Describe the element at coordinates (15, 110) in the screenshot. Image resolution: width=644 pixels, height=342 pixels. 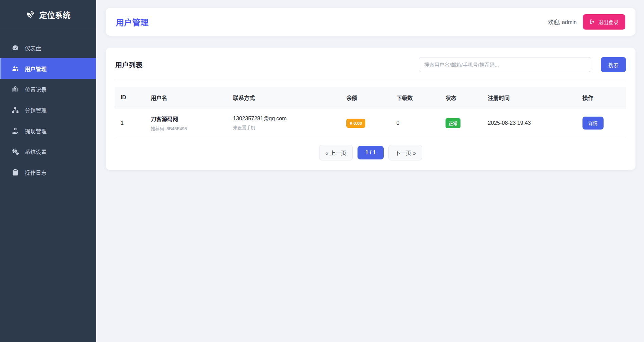
I see `sitemap-icon` at that location.